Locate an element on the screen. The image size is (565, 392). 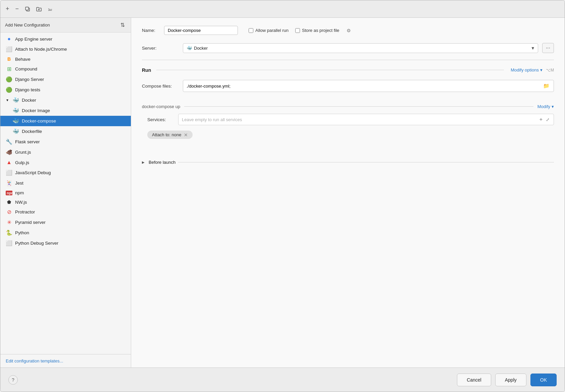
sidebar-item-label: npm is located at coordinates (19, 193).